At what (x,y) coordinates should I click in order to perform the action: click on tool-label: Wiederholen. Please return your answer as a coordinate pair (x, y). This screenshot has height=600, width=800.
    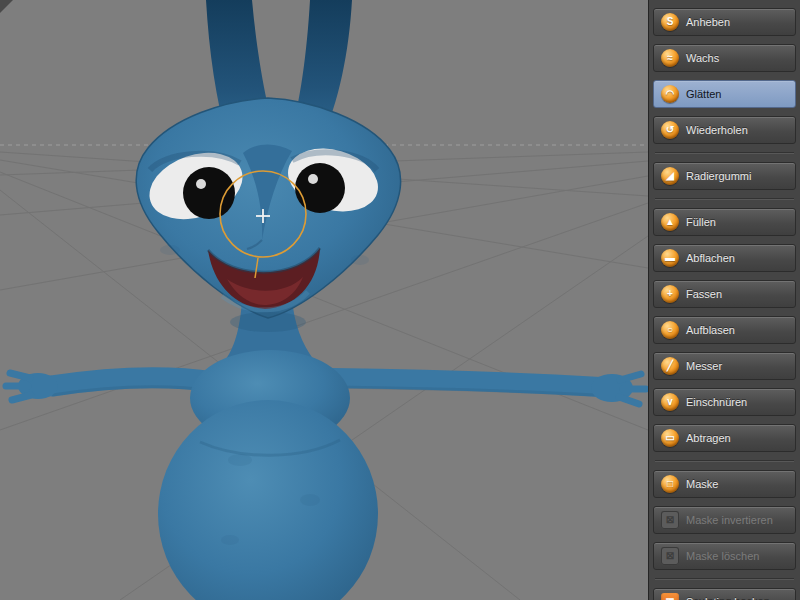
    Looking at the image, I should click on (717, 130).